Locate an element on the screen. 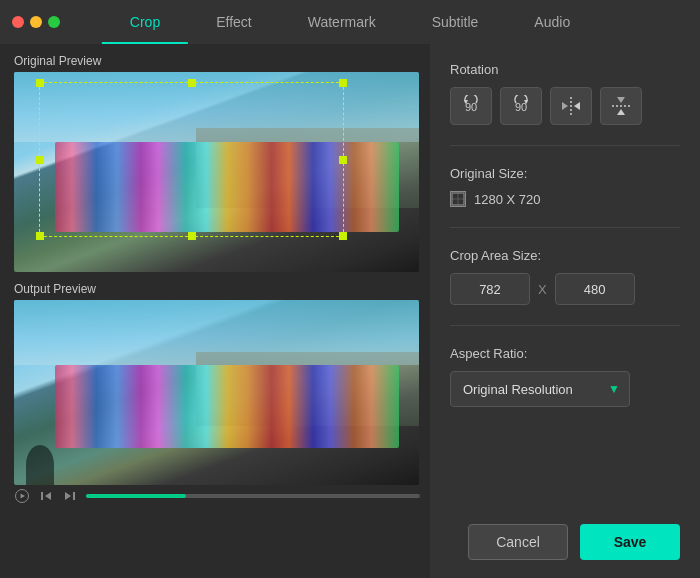 Image resolution: width=700 pixels, height=578 pixels. crop-area-label: Crop Area Size: is located at coordinates (565, 256).